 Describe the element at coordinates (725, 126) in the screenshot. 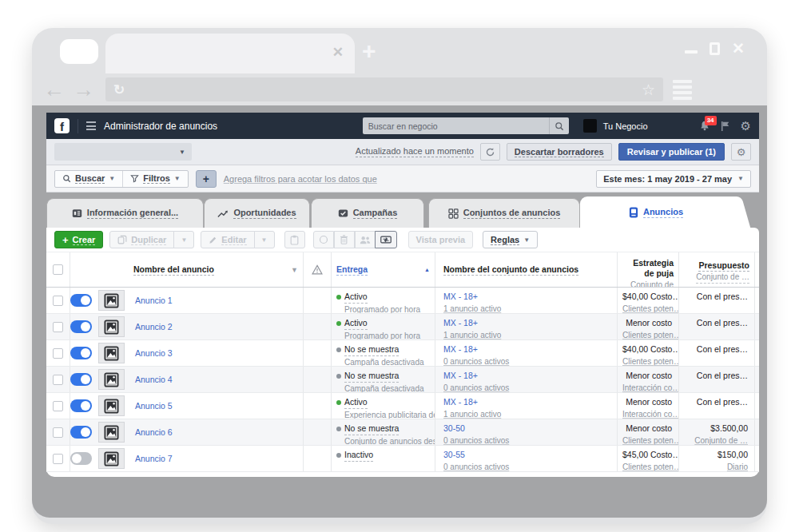

I see `flag-icon` at that location.